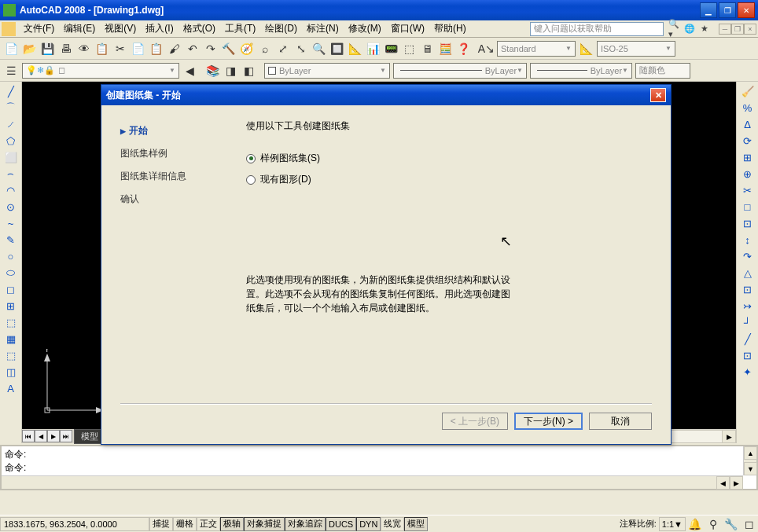  Describe the element at coordinates (11, 273) in the screenshot. I see `draw-tool-button: ⬭` at that location.